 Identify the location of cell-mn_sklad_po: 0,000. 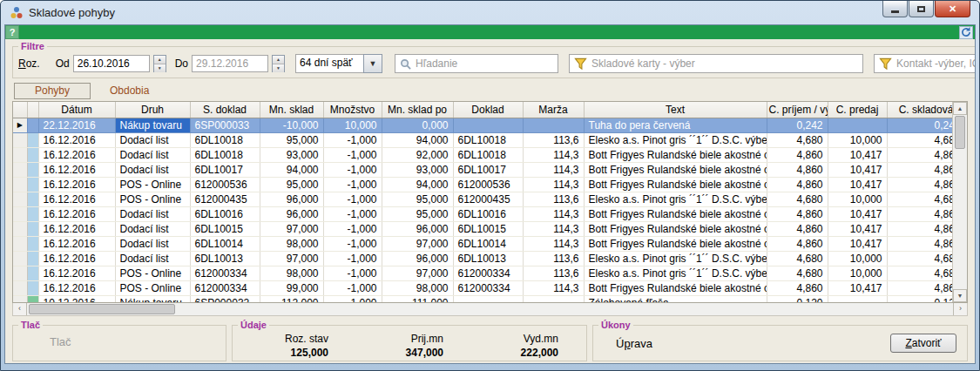
(417, 125).